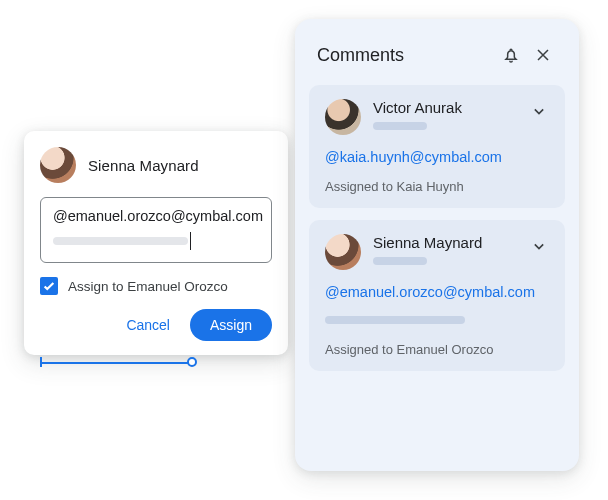 The height and width of the screenshot is (500, 608). Describe the element at coordinates (543, 55) in the screenshot. I see `close-icon` at that location.